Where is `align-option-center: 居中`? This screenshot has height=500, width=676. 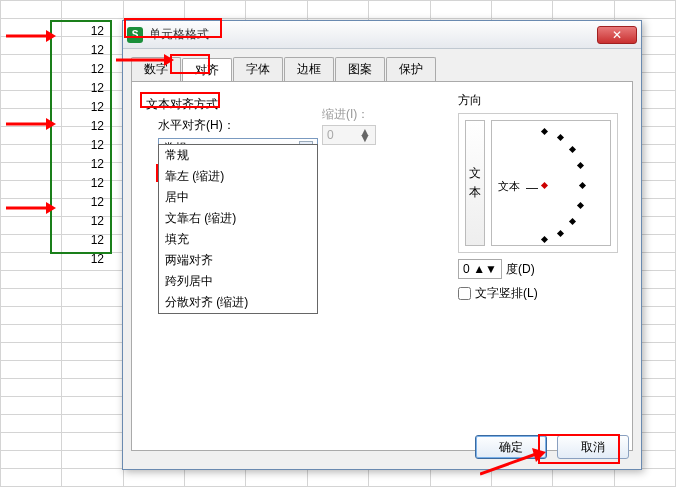 align-option-center: 居中 is located at coordinates (238, 198).